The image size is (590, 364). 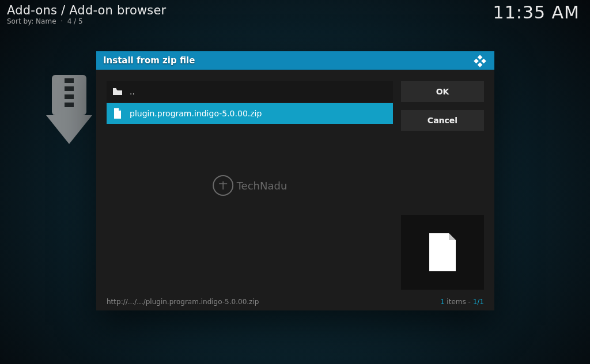 I want to click on watermark: TechNadu, so click(x=250, y=185).